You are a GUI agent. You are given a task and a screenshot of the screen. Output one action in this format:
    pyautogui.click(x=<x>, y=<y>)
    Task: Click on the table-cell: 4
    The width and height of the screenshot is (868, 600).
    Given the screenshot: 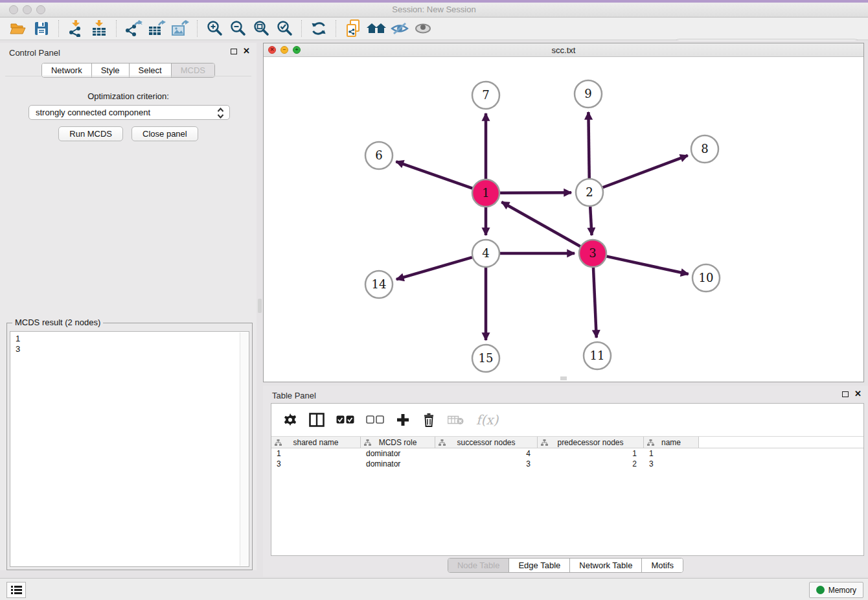 What is the action you would take?
    pyautogui.click(x=486, y=454)
    